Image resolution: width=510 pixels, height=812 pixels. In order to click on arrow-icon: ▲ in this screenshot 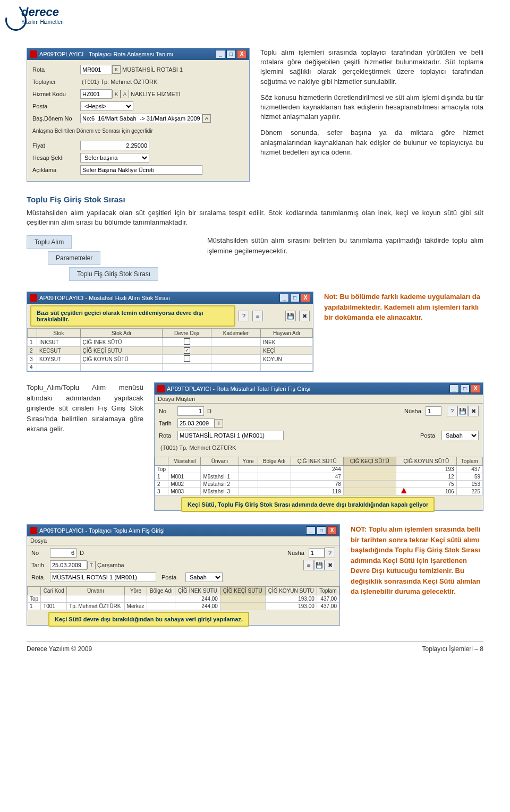, I will do `click(404, 491)`.